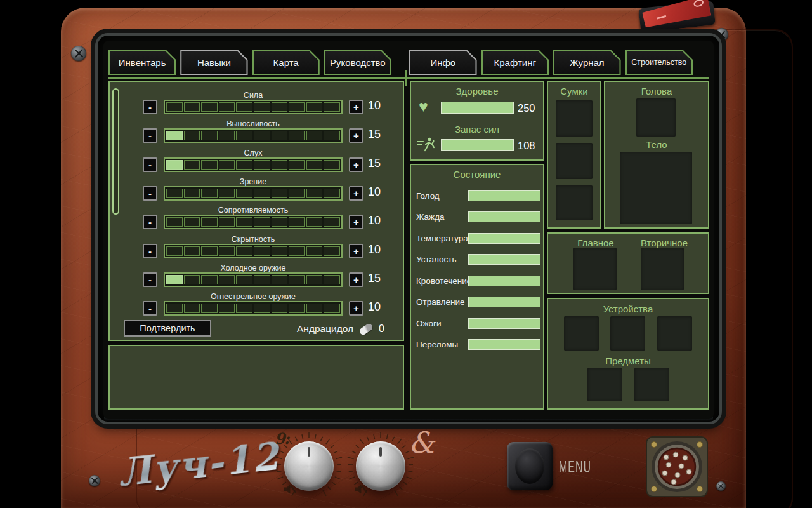 This screenshot has width=812, height=508. Describe the element at coordinates (357, 165) in the screenshot. I see `skill-hearing-increase-button: +` at that location.